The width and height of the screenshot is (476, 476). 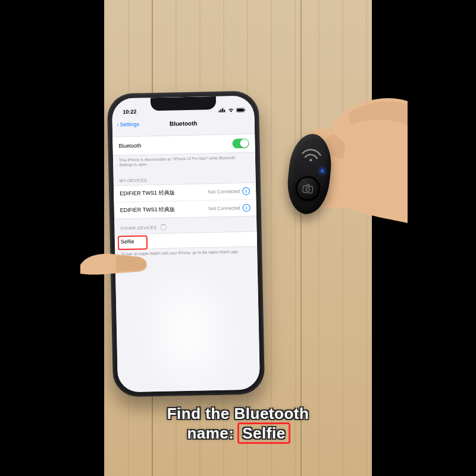 I want to click on nav-bar: ‹ Settings Bluetooth, so click(x=183, y=124).